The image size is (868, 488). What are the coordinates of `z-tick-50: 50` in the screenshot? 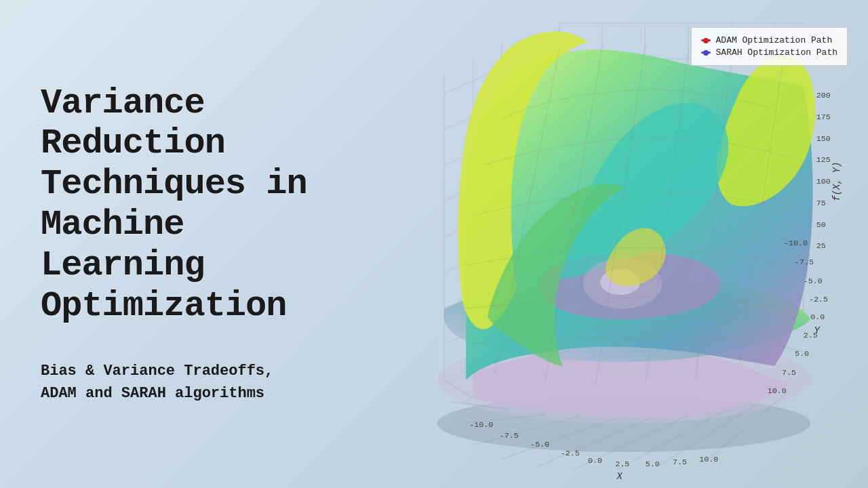 It's located at (821, 225).